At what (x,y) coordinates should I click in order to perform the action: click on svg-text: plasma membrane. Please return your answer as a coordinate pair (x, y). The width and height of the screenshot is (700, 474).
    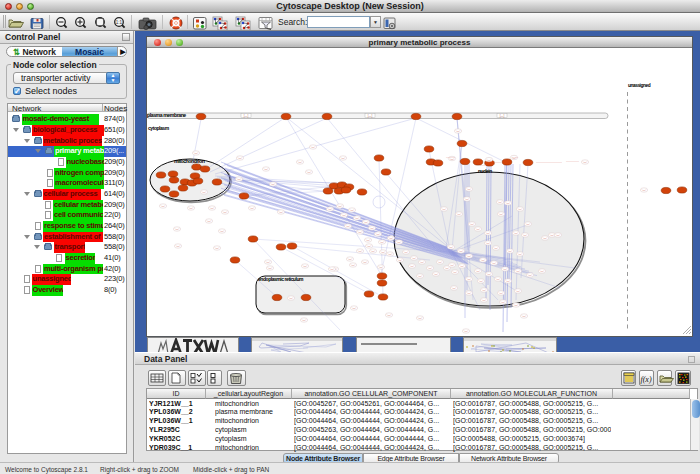
    Looking at the image, I should click on (166, 115).